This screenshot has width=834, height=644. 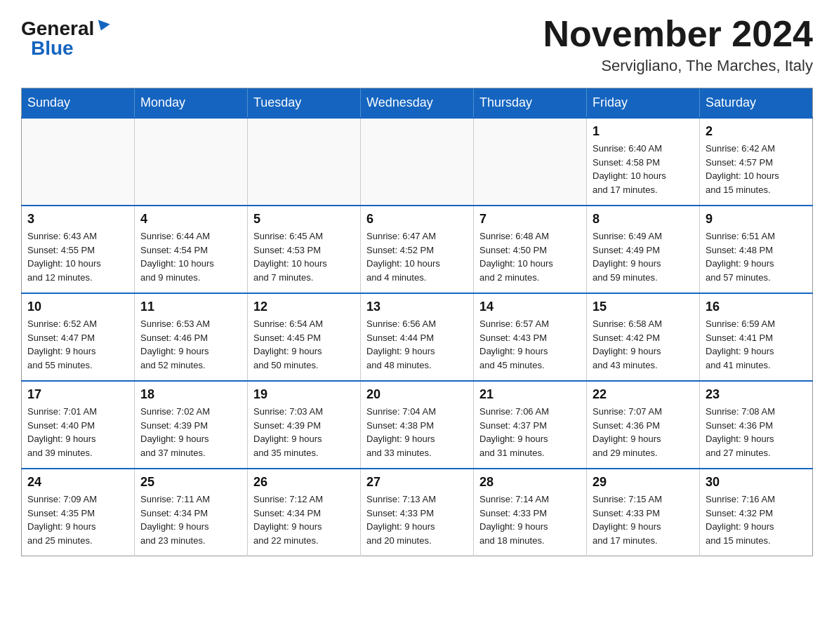 I want to click on logo-general: General, so click(x=58, y=28).